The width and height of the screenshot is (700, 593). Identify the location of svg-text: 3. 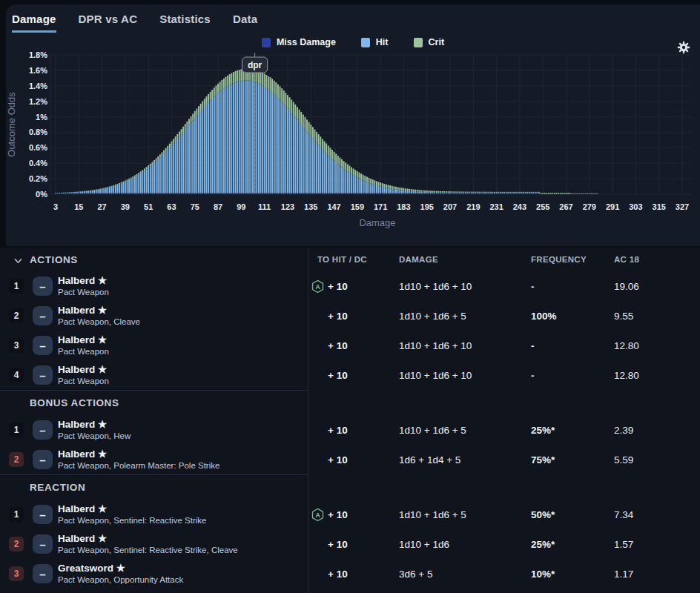
(56, 207).